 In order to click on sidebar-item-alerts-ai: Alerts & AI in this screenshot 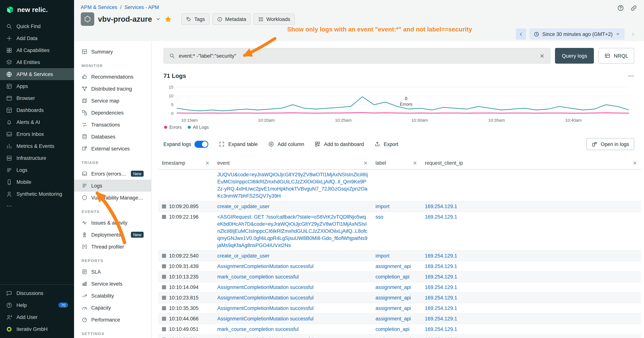, I will do `click(37, 122)`.